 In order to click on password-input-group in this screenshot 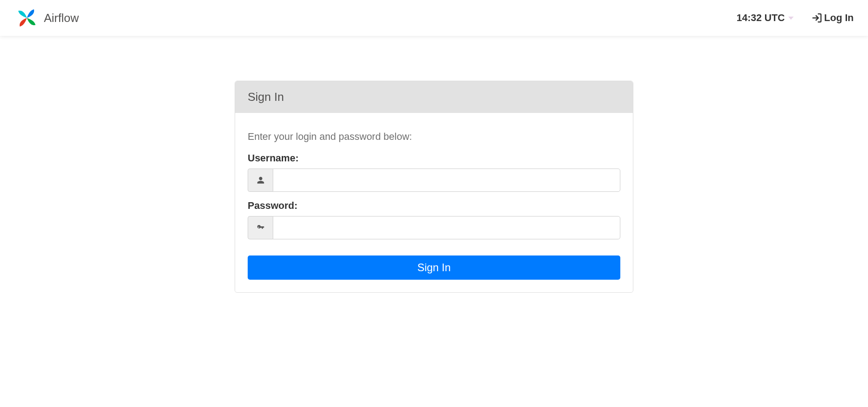, I will do `click(434, 228)`.